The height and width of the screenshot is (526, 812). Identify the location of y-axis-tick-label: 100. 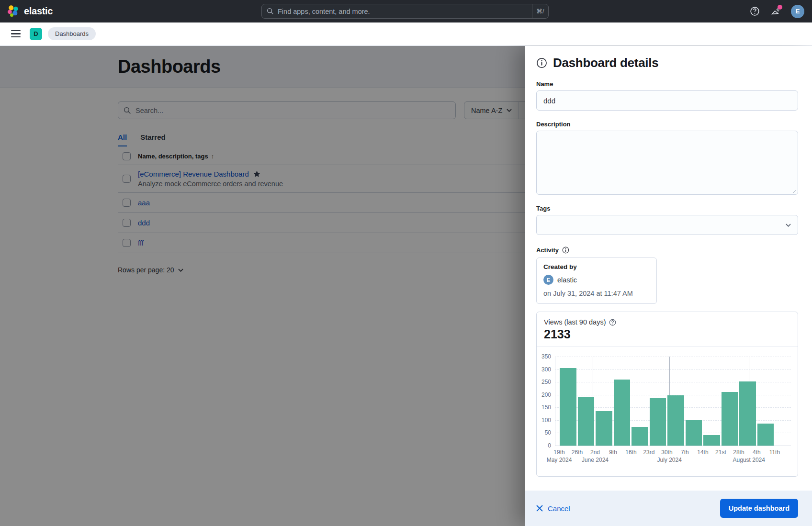
(544, 420).